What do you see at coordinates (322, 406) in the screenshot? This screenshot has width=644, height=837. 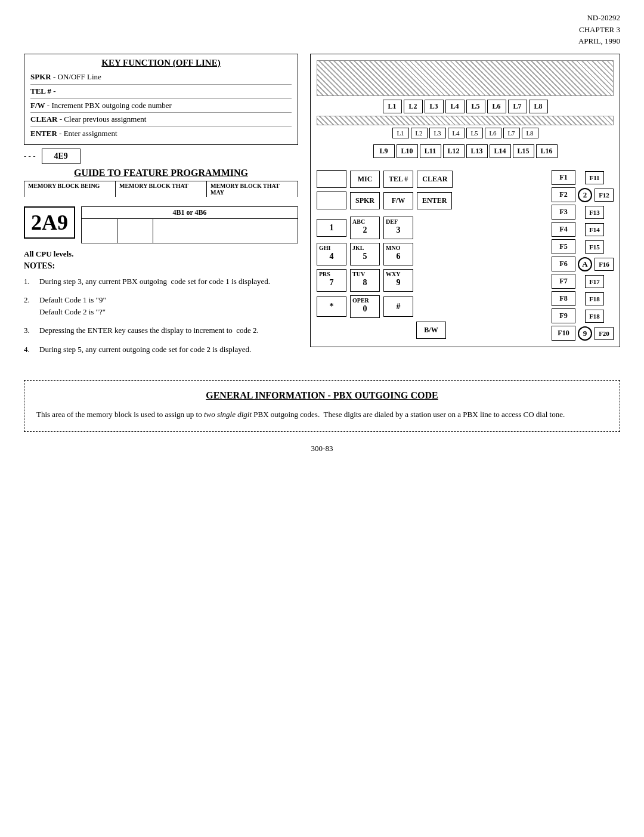 I see `general-info-box: GENERAL INFORMATION - PBX OUTGOING CODE …` at bounding box center [322, 406].